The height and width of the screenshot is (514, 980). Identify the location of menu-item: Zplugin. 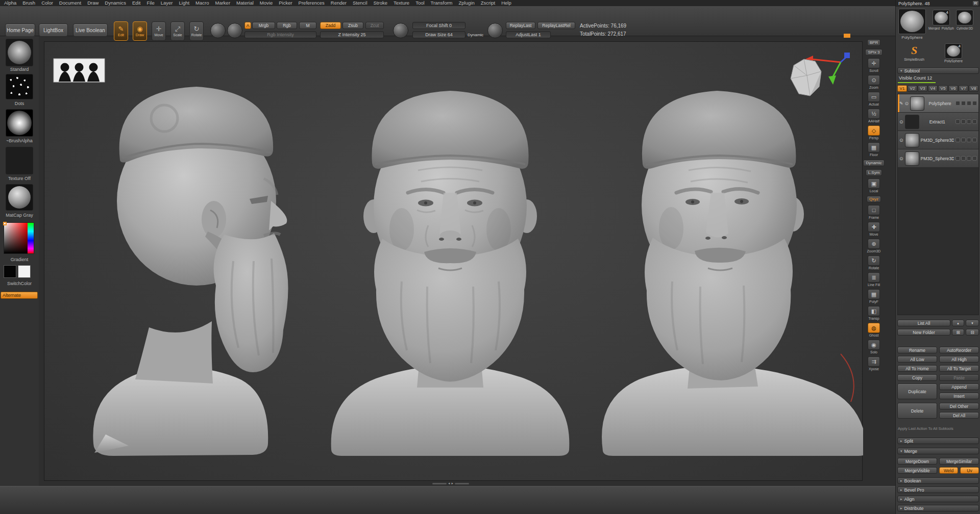
(467, 3).